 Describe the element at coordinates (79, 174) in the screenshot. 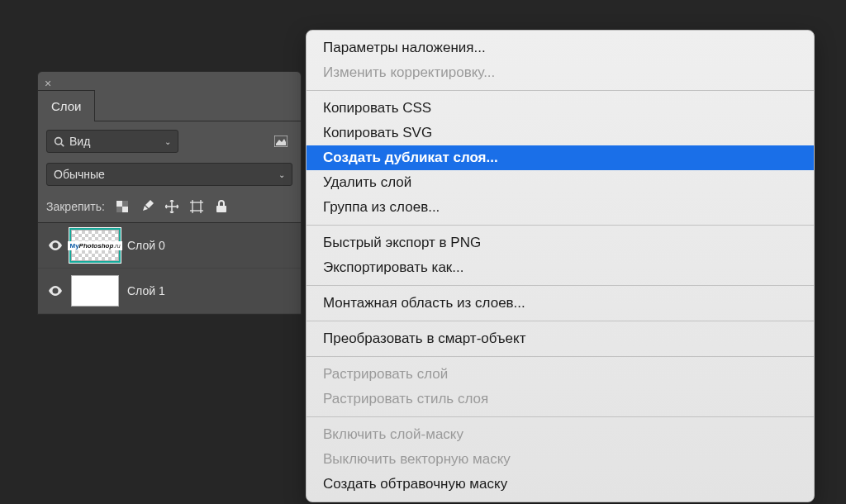

I see `blend-mode-label: Обычные` at that location.